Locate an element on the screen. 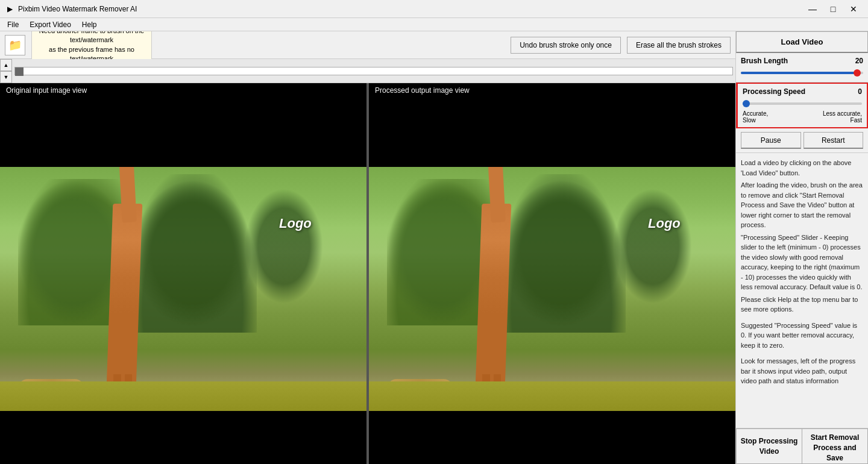 The image size is (868, 464). processed-logo-text: Logo is located at coordinates (664, 224).